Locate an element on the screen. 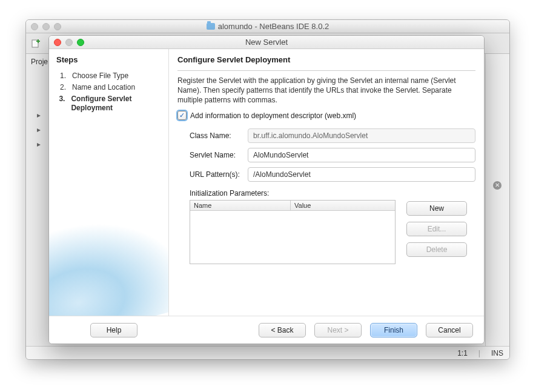  main-traffic-lights is located at coordinates (46, 27).